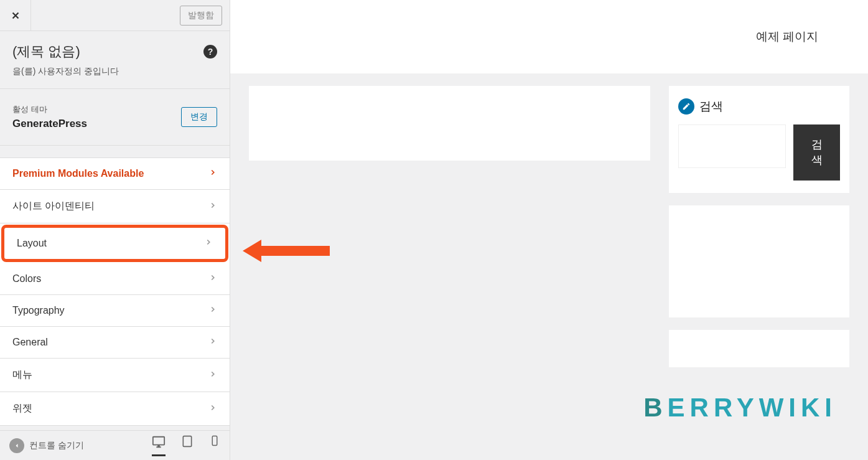 The height and width of the screenshot is (460, 868). Describe the element at coordinates (47, 446) in the screenshot. I see `hide-controls-button: 컨트롤 숨기기` at that location.